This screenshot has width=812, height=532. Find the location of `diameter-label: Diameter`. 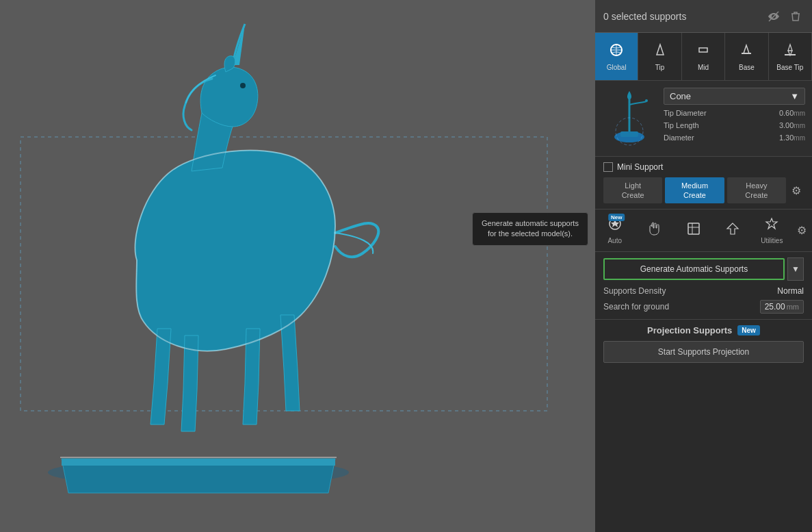

diameter-label: Diameter is located at coordinates (679, 138).